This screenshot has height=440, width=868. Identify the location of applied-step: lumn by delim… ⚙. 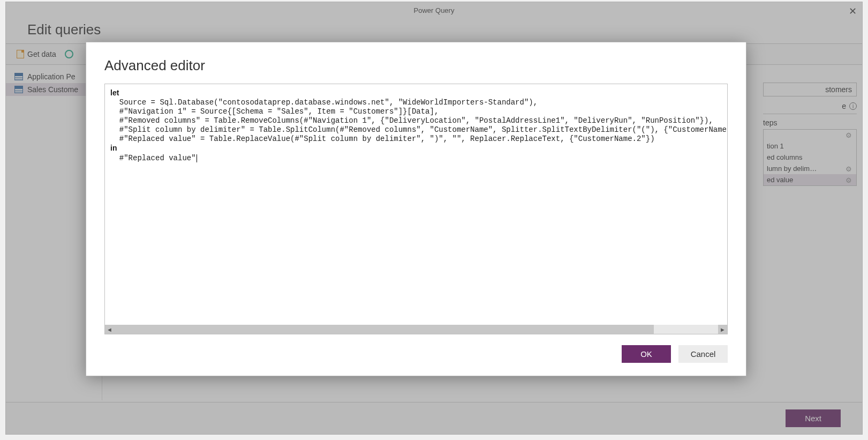
(810, 168).